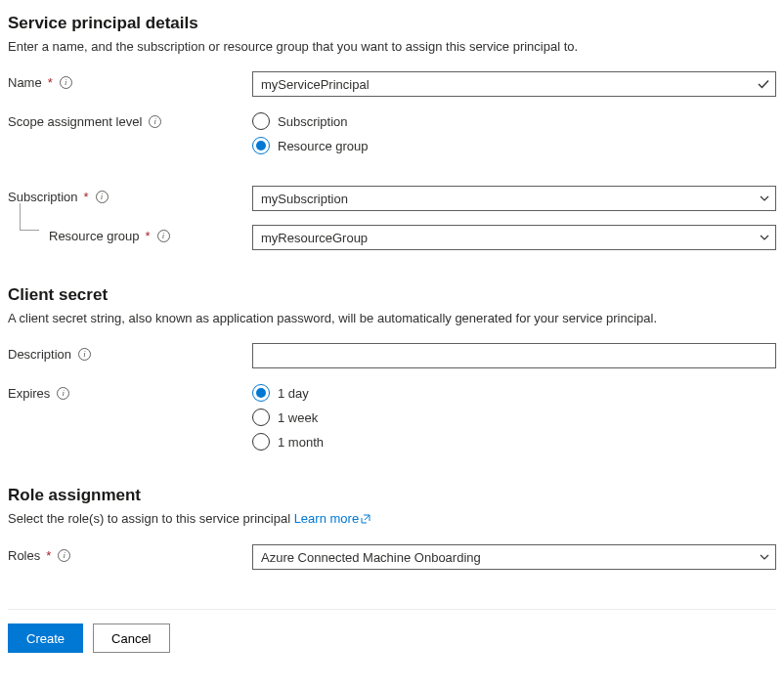 Image resolution: width=784 pixels, height=688 pixels. What do you see at coordinates (45, 638) in the screenshot?
I see `create-button: Create` at bounding box center [45, 638].